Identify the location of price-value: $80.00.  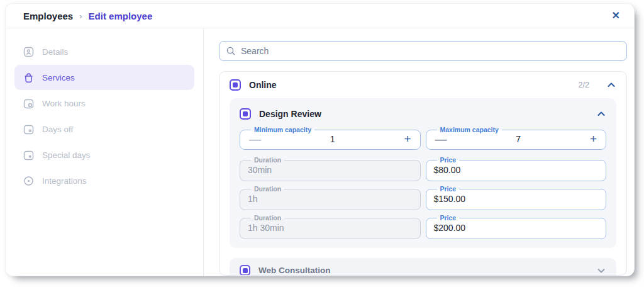
(516, 170).